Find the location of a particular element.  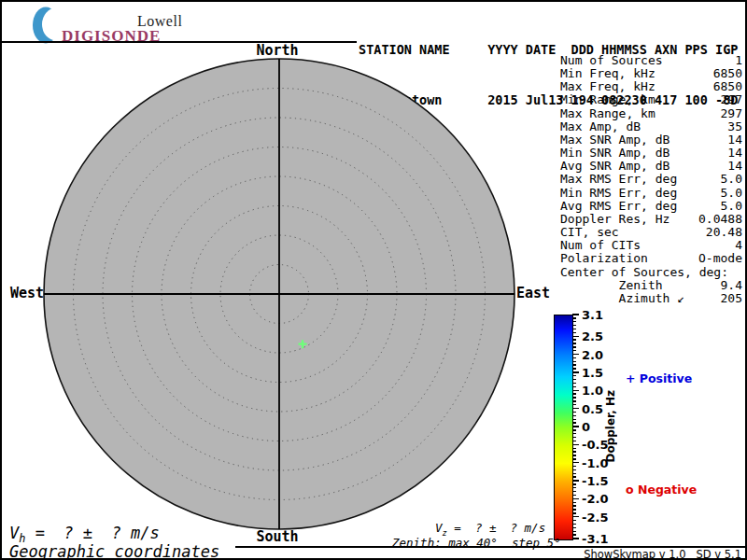

colorbar-tick-label: -1.5 is located at coordinates (595, 482).